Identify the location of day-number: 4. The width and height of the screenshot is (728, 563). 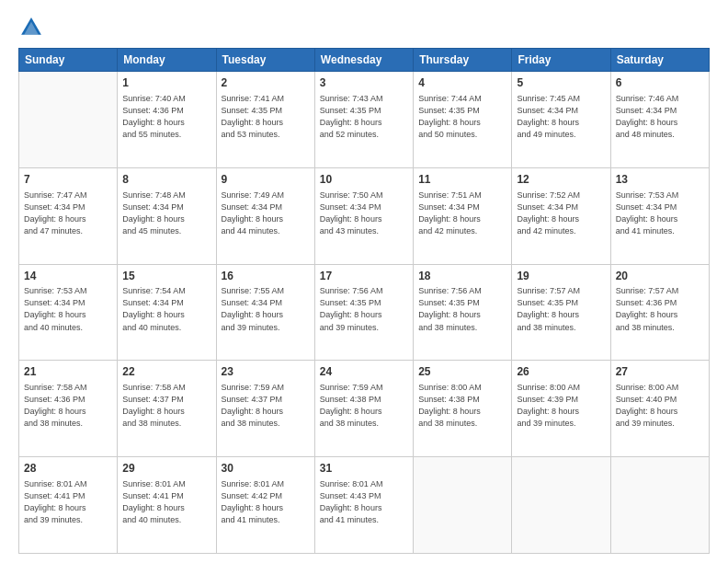
(462, 83).